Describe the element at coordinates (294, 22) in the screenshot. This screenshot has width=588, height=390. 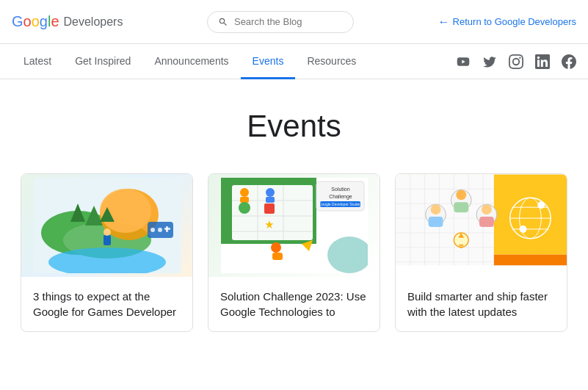
I see `header: Google Developers ← Return to Google Dev…` at that location.